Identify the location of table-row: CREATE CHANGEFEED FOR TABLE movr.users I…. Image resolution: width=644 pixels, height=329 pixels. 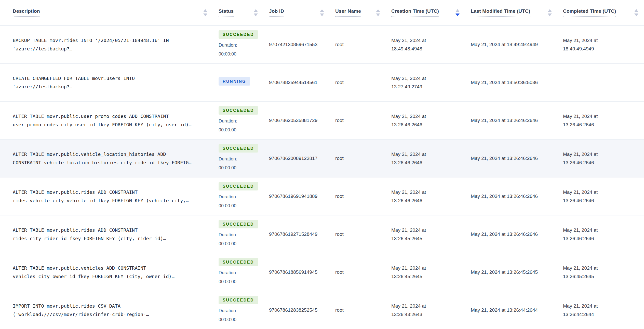
(322, 83).